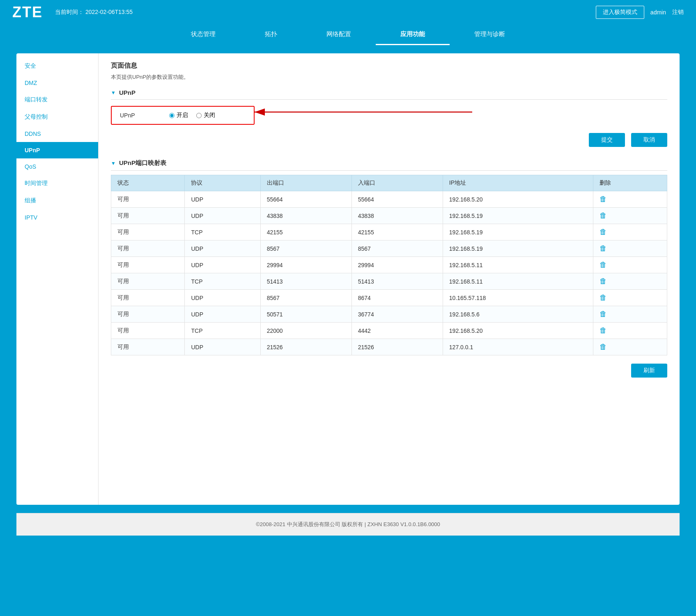  What do you see at coordinates (306, 347) in the screenshot?
I see `cell-out-port: 21526` at bounding box center [306, 347].